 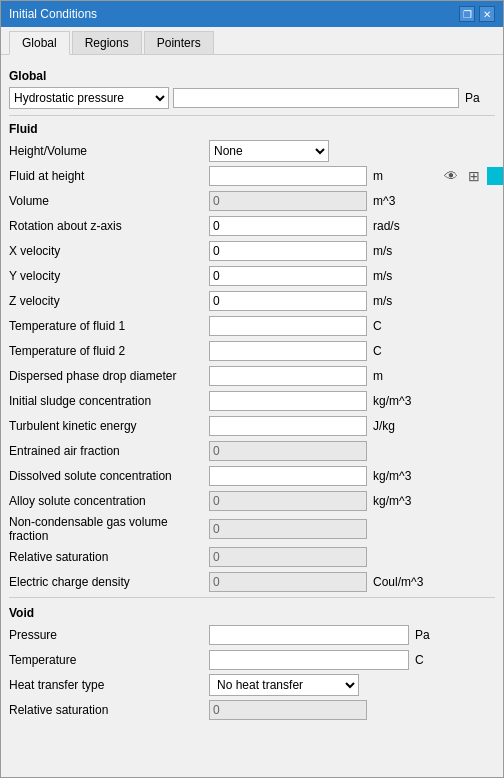 I want to click on icon-toolbar: 👁 ⊞ 🗑, so click(x=472, y=176).